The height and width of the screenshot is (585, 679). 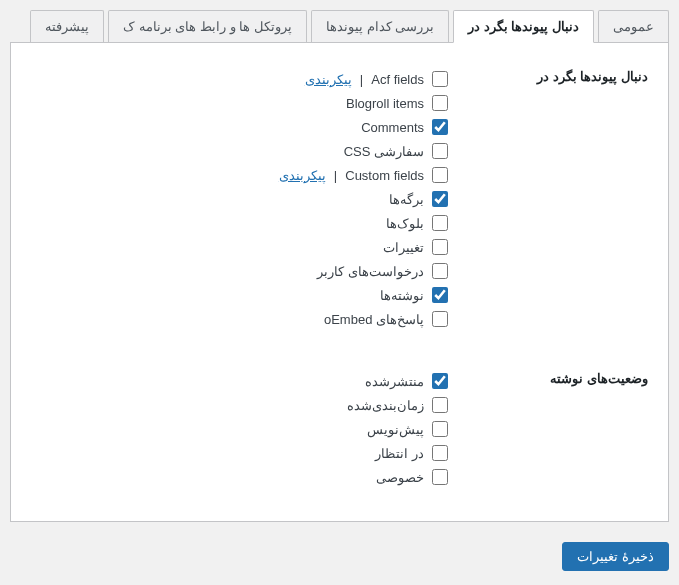 I want to click on option-label-acf: Acf fields, so click(x=398, y=80).